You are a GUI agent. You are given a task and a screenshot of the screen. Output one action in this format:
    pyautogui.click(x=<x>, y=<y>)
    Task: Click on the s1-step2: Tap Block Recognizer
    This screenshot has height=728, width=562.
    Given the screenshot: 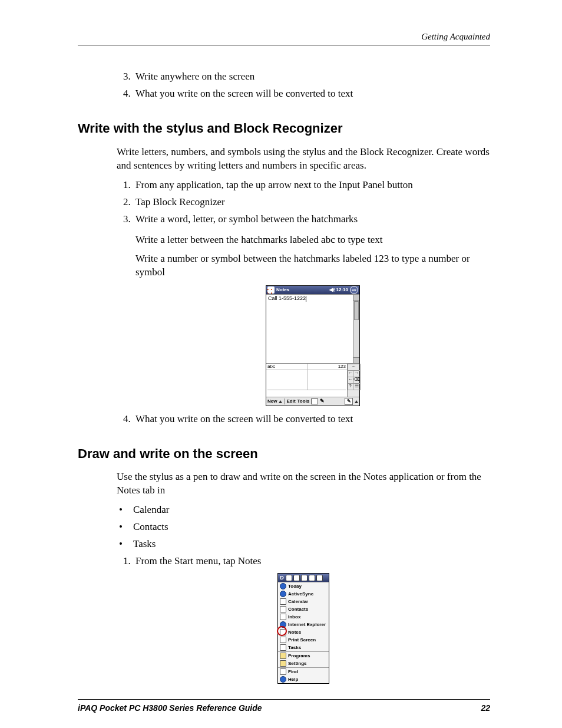 What is the action you would take?
    pyautogui.click(x=312, y=203)
    